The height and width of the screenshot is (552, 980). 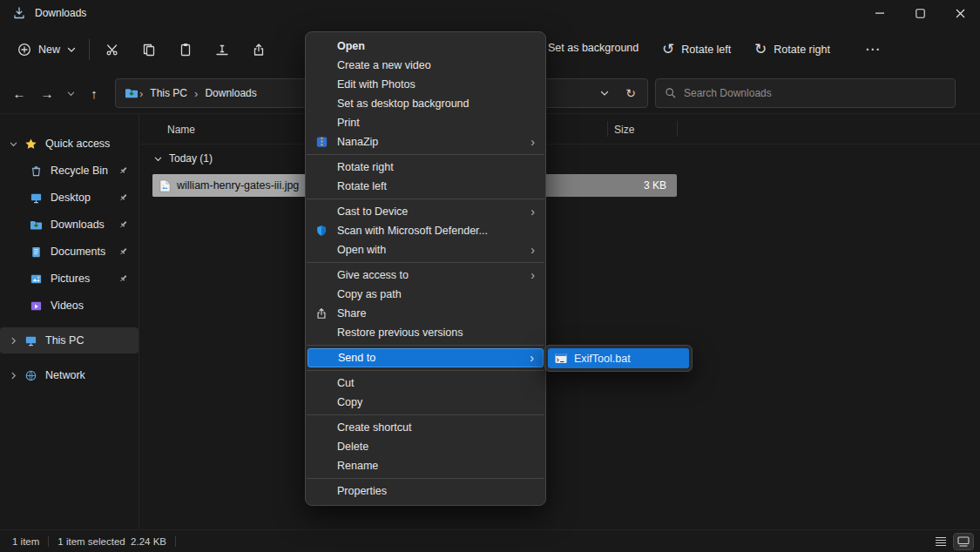 What do you see at coordinates (373, 275) in the screenshot?
I see `menu-item-label: Give access to` at bounding box center [373, 275].